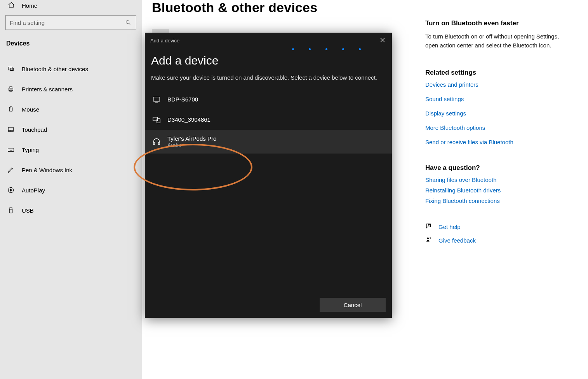 The width and height of the screenshot is (588, 379). I want to click on link-display-settings: Display settings, so click(499, 114).